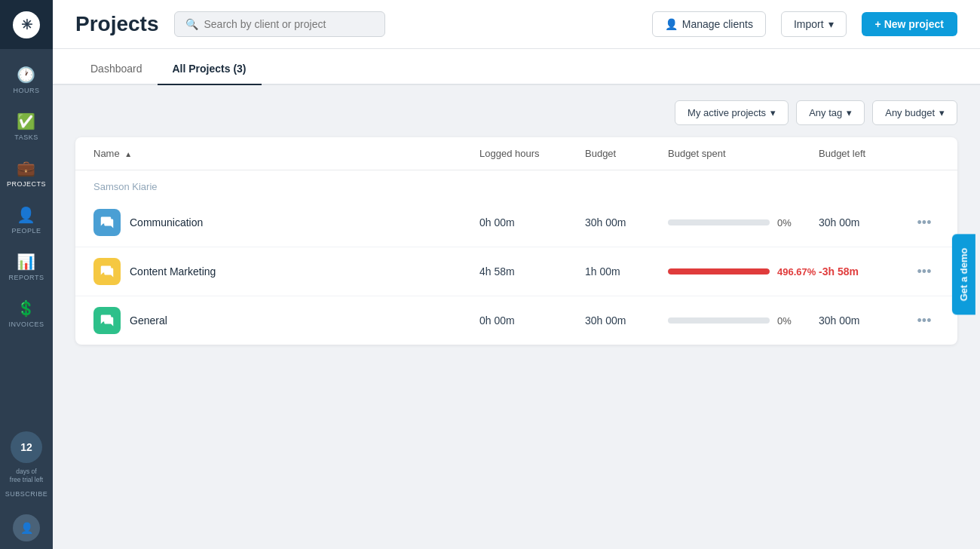 The image size is (980, 549). What do you see at coordinates (26, 220) in the screenshot?
I see `sidebar-item-people: 👤 People` at bounding box center [26, 220].